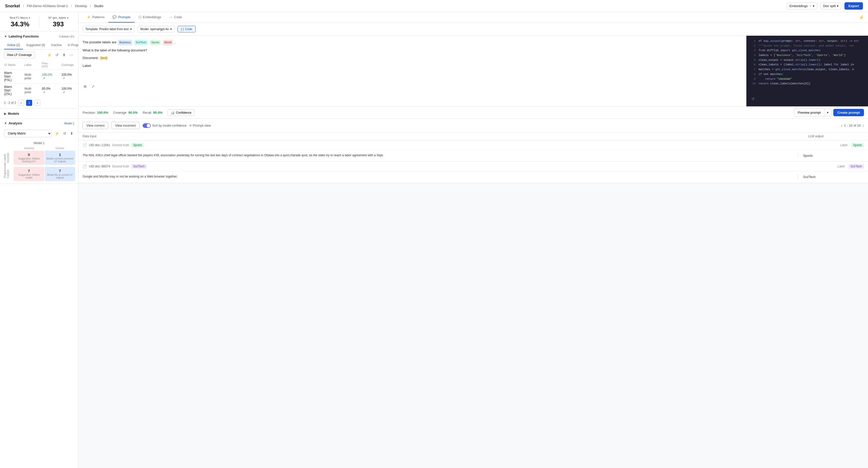  What do you see at coordinates (60, 55) in the screenshot?
I see `lf-toolbar-icons: ⚡ ↺ ⬆ ⋯` at bounding box center [60, 55].